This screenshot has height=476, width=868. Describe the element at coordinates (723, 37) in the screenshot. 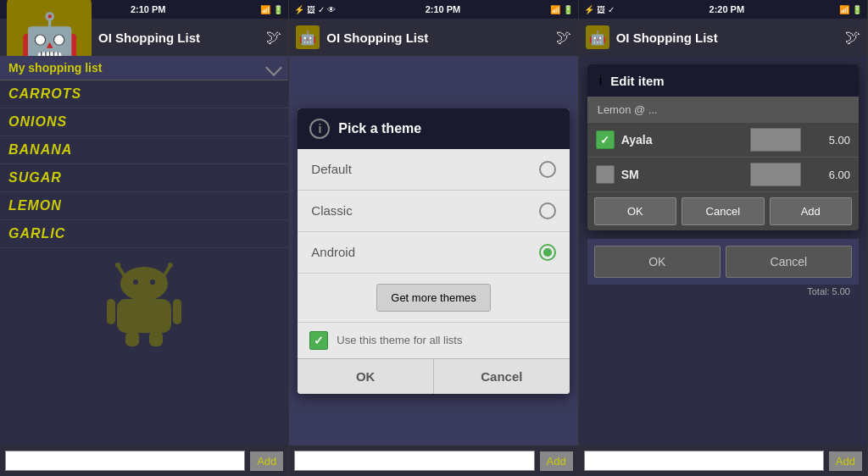

I see `app-bar-3: 🤖 OI Shopping List 🕊` at that location.